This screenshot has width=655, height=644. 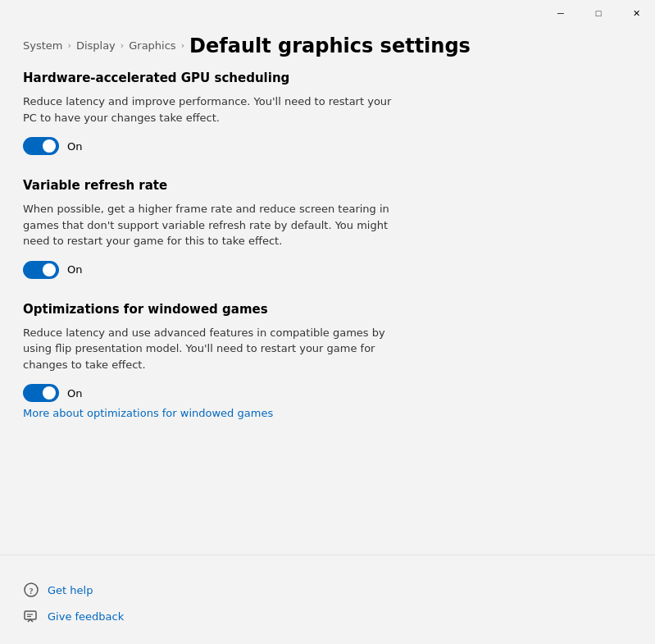 What do you see at coordinates (49, 393) in the screenshot?
I see `windowed-toggle-thumb` at bounding box center [49, 393].